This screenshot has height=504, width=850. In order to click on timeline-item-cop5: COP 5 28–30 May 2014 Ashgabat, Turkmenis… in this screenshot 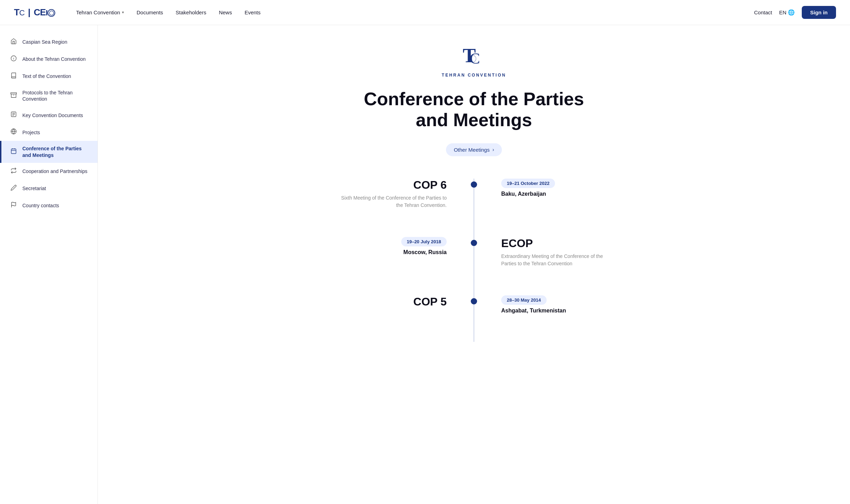, I will do `click(474, 305)`.